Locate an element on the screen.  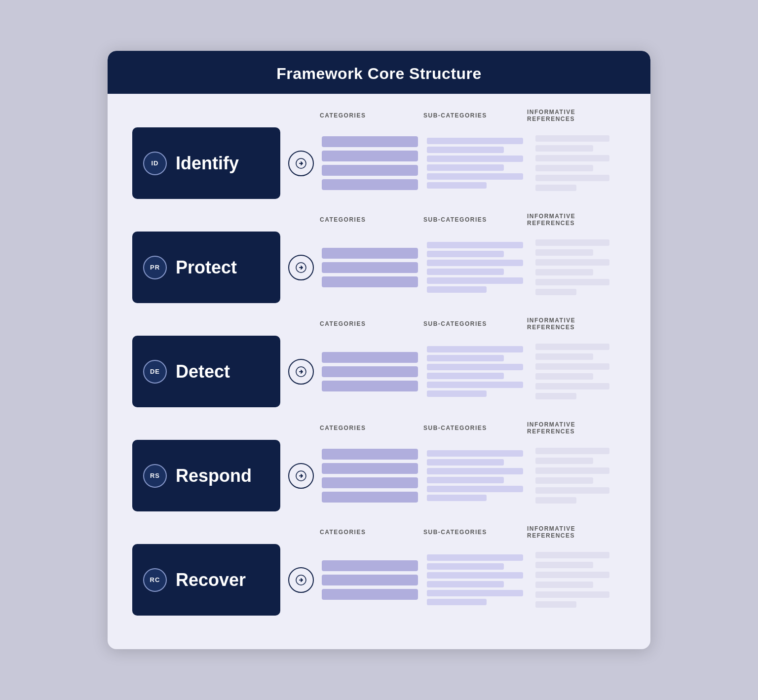
subcategories-bars-RS is located at coordinates (475, 476).